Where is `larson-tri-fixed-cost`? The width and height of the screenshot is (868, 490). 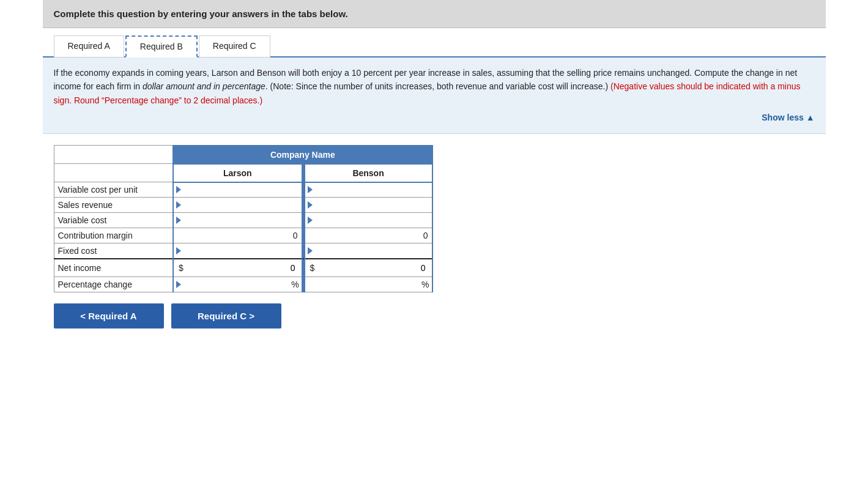
larson-tri-fixed-cost is located at coordinates (179, 251).